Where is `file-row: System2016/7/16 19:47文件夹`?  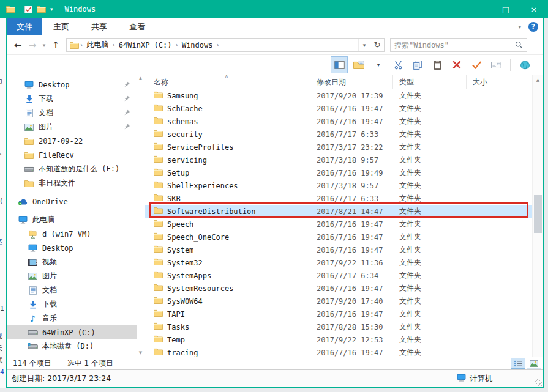 file-row: System2016/7/16 19:47文件夹 is located at coordinates (339, 250).